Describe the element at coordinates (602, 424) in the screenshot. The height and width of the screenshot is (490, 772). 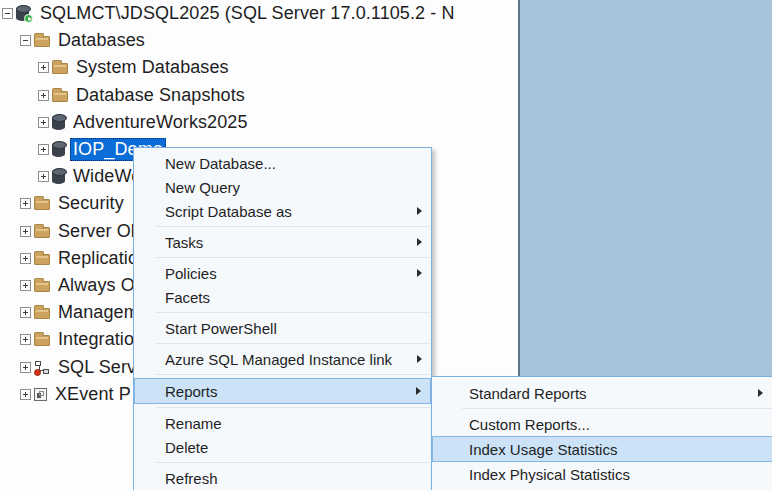
I see `menu-item-custom-reports: Custom Reports...` at that location.